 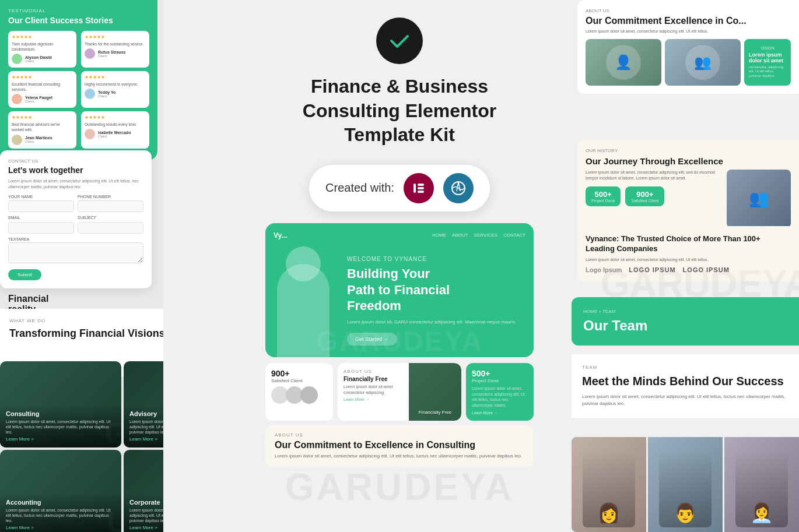 What do you see at coordinates (42, 49) in the screenshot?
I see `testimonial-item-1: ★★★★★ Tiam vulputate dignissim condiment…` at bounding box center [42, 49].